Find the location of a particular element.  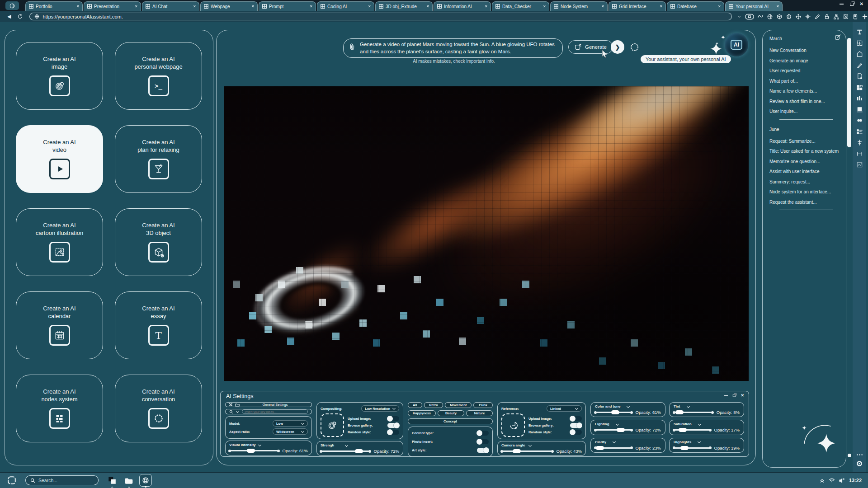

lock-icon is located at coordinates (827, 17).